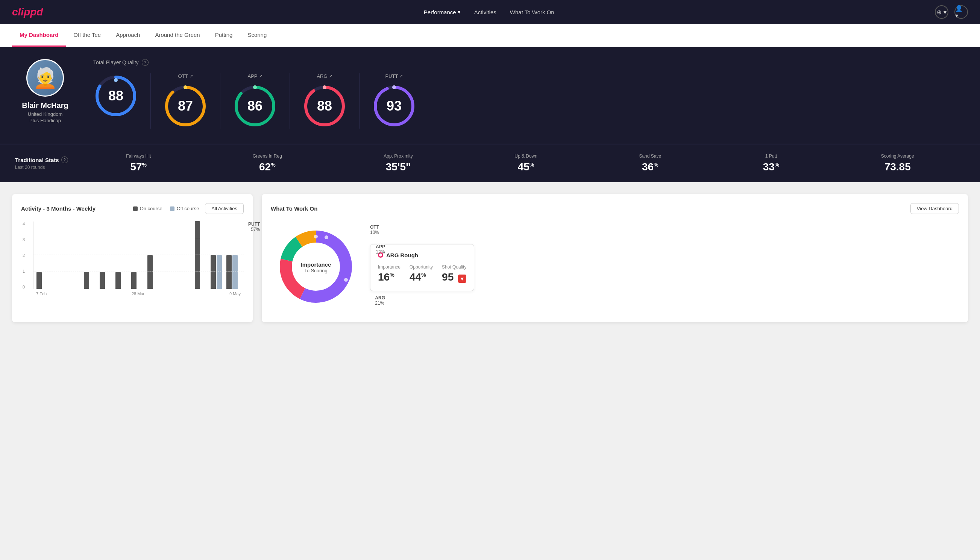 Image resolution: width=980 pixels, height=560 pixels. I want to click on stats-title: Total Player Quality ?, so click(529, 62).